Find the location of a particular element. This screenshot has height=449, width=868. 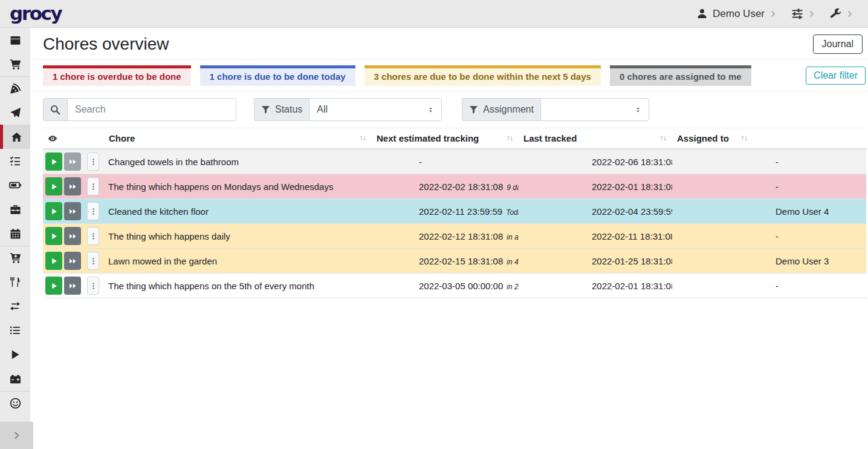

table-row: Lawn mowed in the garden 2022-02-15 18:3… is located at coordinates (455, 261).